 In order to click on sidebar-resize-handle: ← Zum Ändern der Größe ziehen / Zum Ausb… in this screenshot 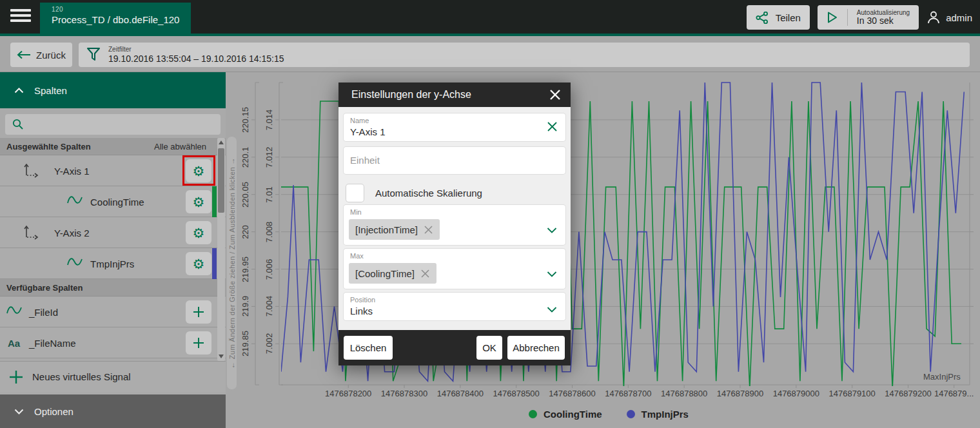, I will do `click(232, 263)`.